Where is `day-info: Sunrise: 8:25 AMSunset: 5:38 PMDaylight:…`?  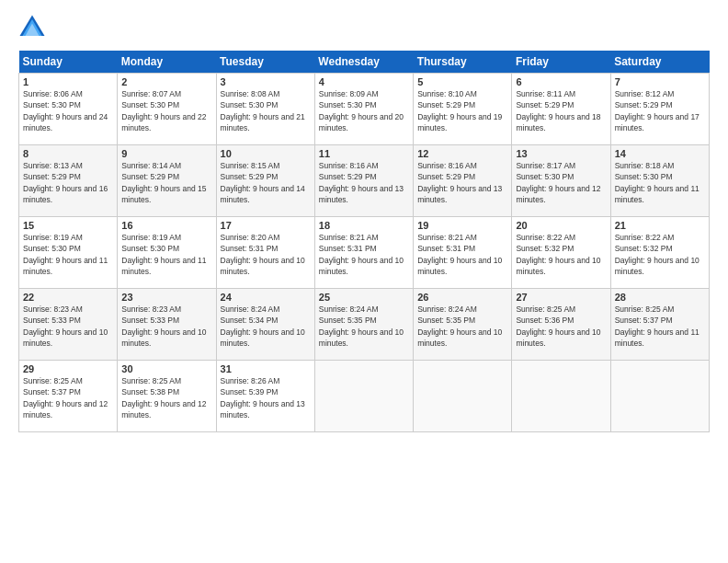 day-info: Sunrise: 8:25 AMSunset: 5:38 PMDaylight:… is located at coordinates (164, 397).